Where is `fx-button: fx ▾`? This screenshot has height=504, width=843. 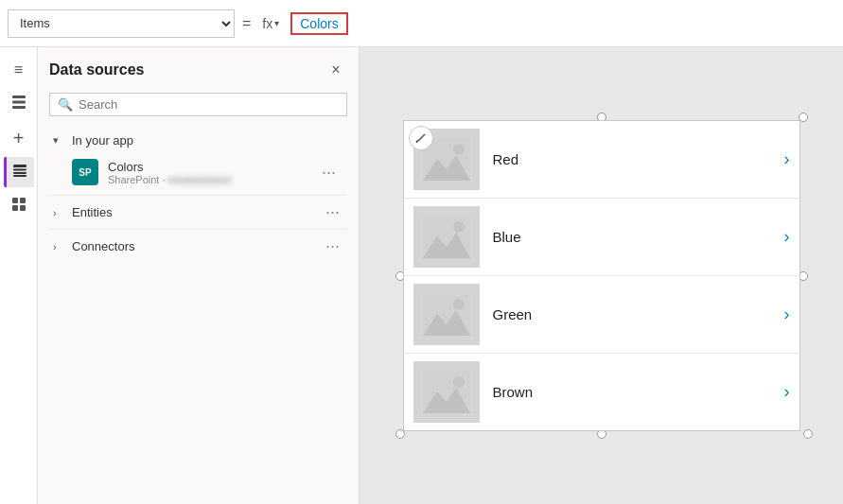
fx-button: fx ▾ is located at coordinates (271, 24).